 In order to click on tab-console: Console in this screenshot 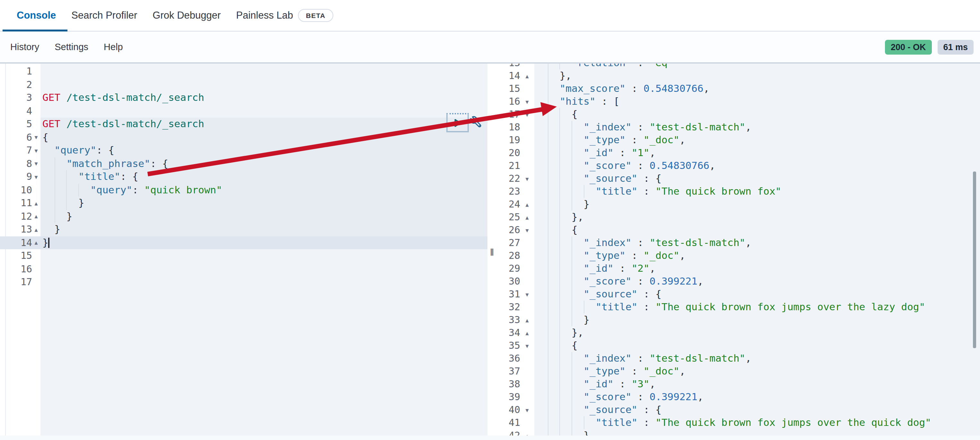, I will do `click(37, 15)`.